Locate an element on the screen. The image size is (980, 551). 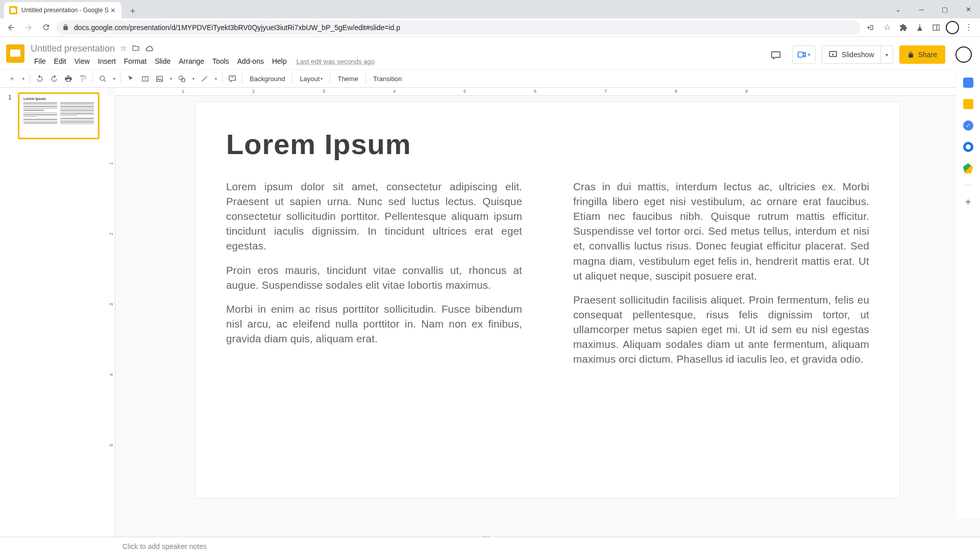
line-tool is located at coordinates (204, 79).